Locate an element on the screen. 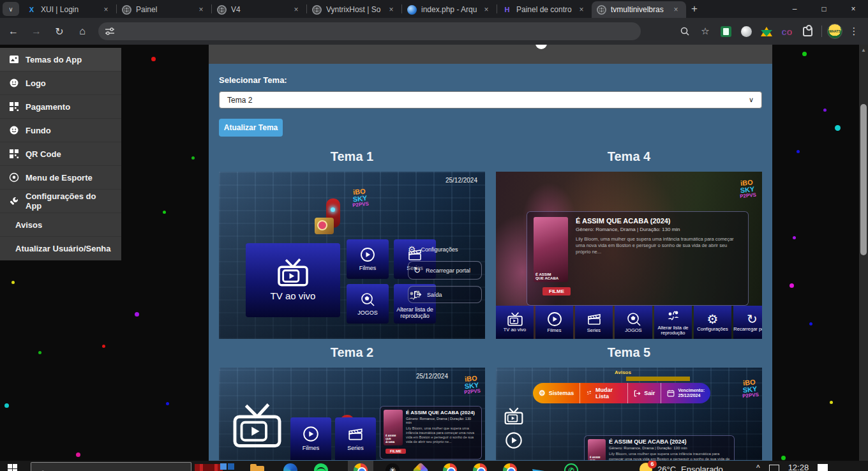 This screenshot has width=868, height=471. vencimento-label: Vencimento: is located at coordinates (691, 391).